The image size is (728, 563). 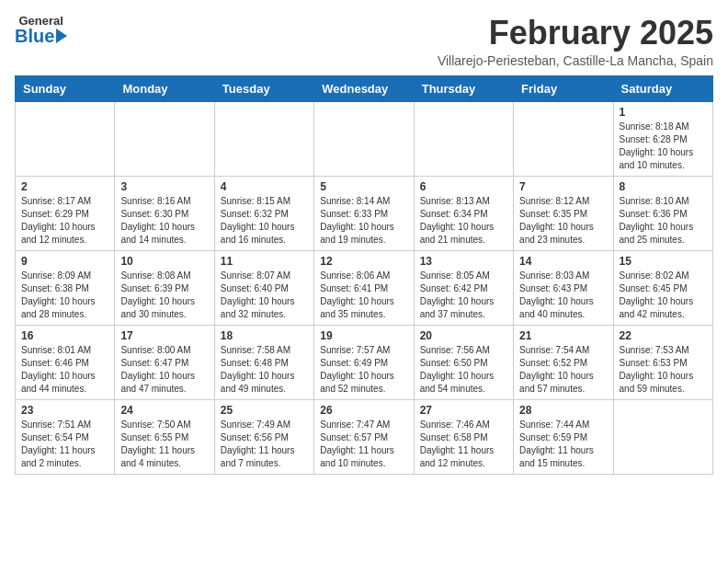 What do you see at coordinates (364, 410) in the screenshot?
I see `day-number: 26` at bounding box center [364, 410].